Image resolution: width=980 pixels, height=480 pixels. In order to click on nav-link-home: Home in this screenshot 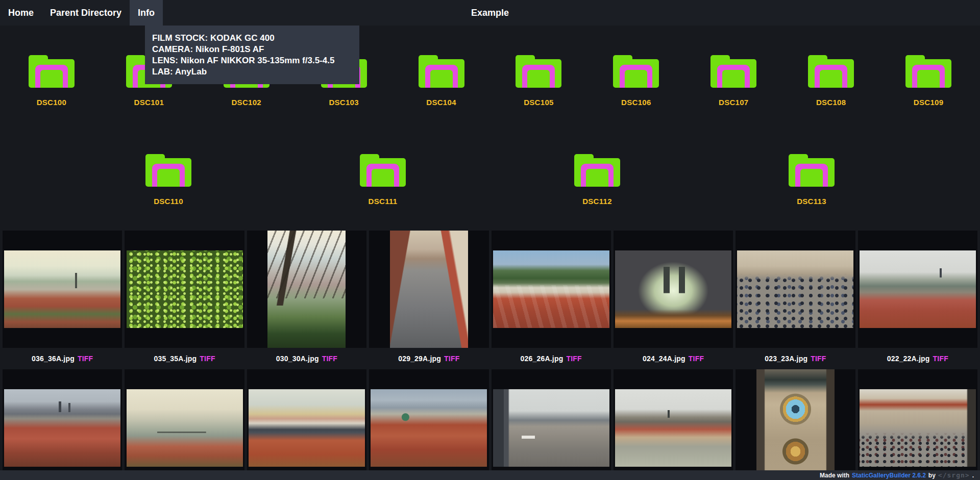, I will do `click(21, 13)`.